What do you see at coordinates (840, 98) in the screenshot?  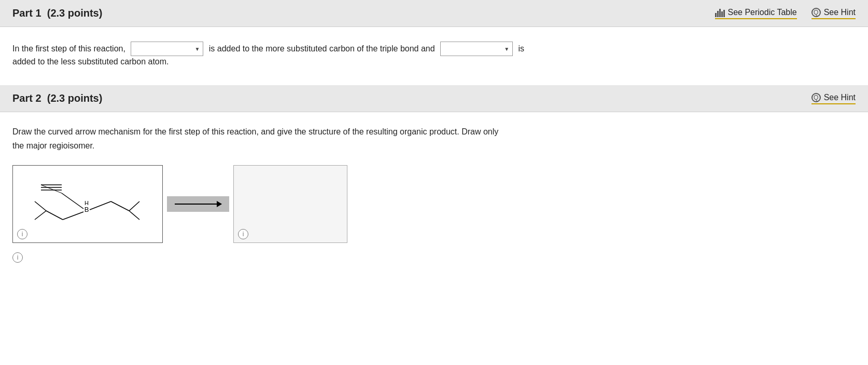 I see `see-hint-label-part2: See Hint` at bounding box center [840, 98].